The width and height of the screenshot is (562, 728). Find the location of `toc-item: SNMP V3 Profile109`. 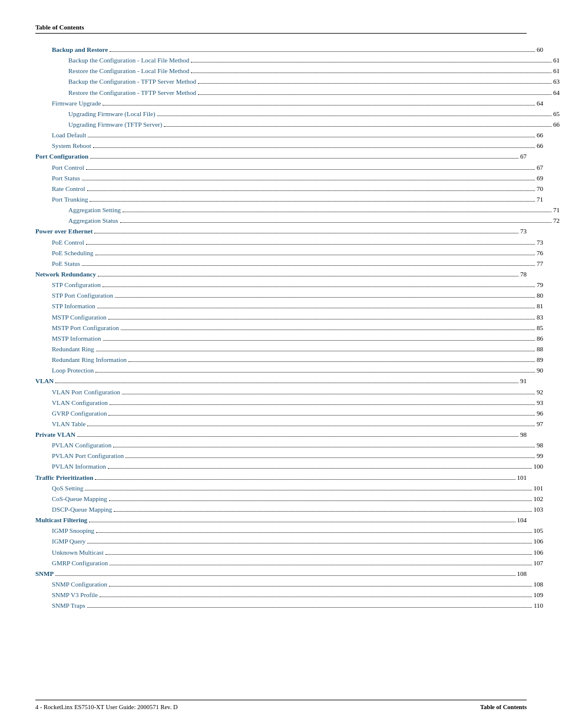

toc-item: SNMP V3 Profile109 is located at coordinates (297, 595).